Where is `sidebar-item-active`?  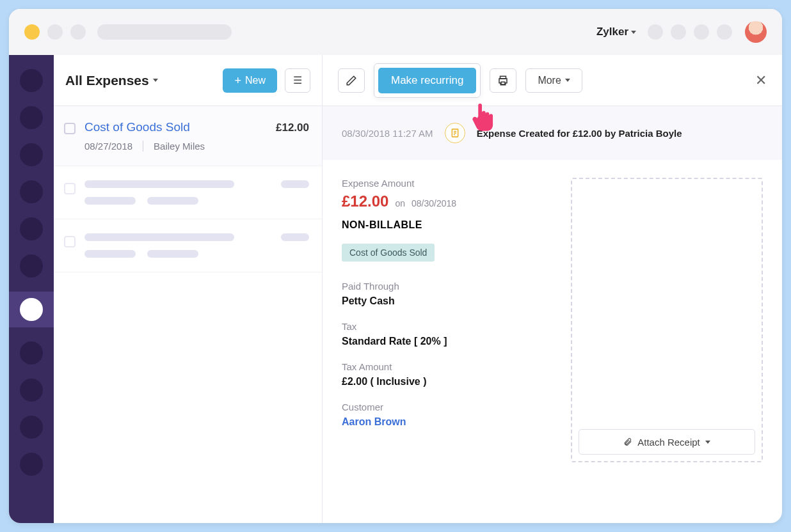 sidebar-item-active is located at coordinates (31, 309).